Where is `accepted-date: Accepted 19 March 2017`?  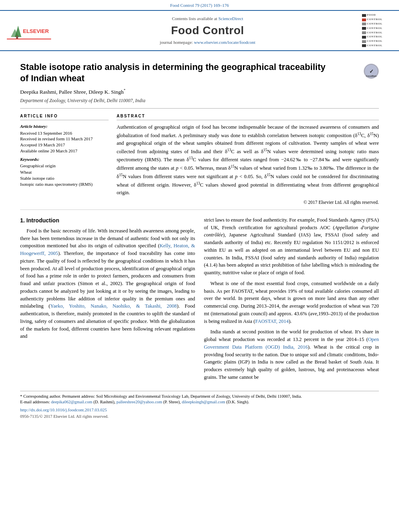 accepted-date: Accepted 19 March 2017 is located at coordinates (64, 145).